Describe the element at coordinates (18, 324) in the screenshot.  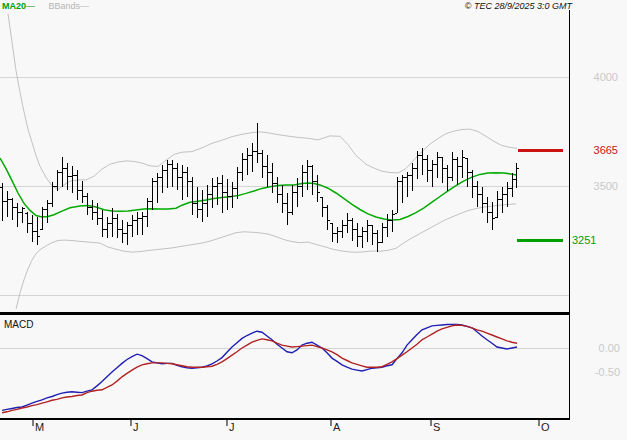
I see `macd-panel-label: MACD` at that location.